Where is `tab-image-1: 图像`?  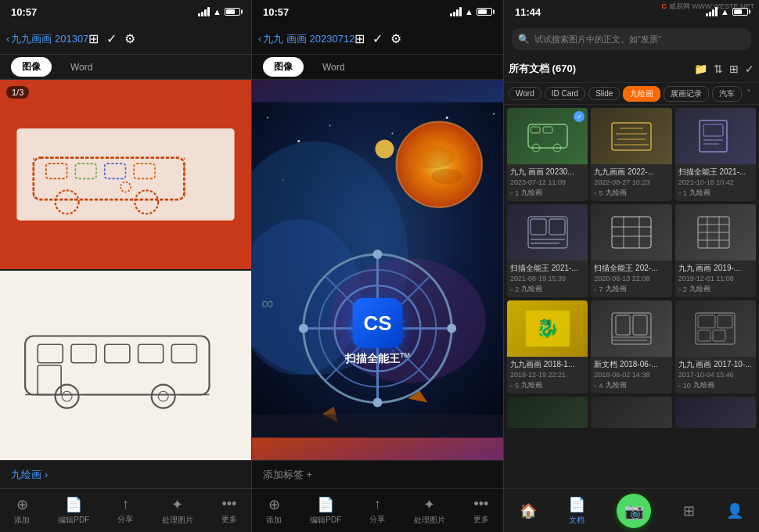
tab-image-1: 图像 is located at coordinates (31, 67).